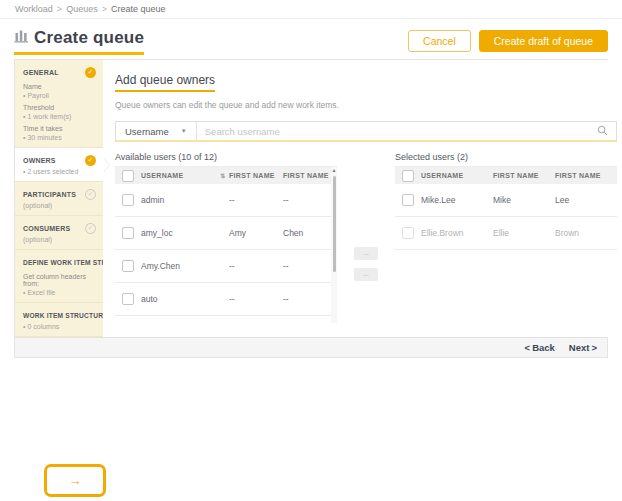  Describe the element at coordinates (334, 170) in the screenshot. I see `scroll-up-icon: ▲` at that location.